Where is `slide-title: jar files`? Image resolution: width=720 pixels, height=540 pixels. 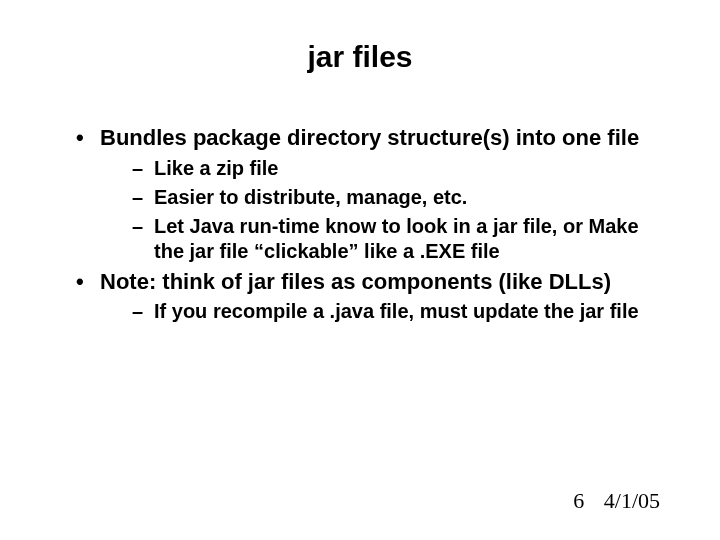
slide-title: jar files is located at coordinates (360, 57).